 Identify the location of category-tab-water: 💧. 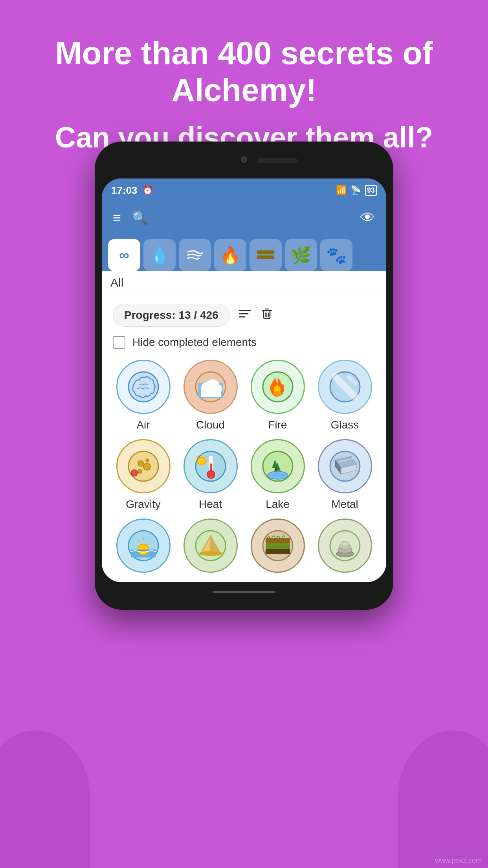
(160, 255).